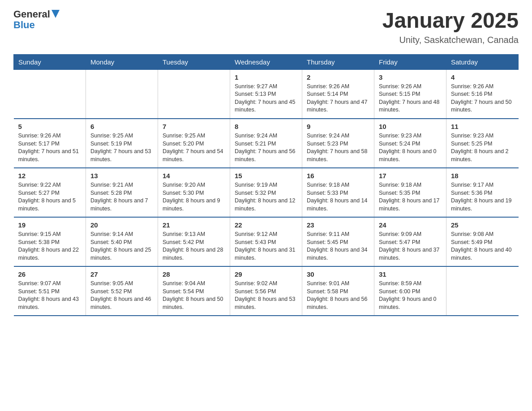 The image size is (532, 411). Describe the element at coordinates (266, 242) in the screenshot. I see `day-cell-22: 22Sunrise: 9:12 AM Sunset: 5:43 PM Dayli…` at that location.